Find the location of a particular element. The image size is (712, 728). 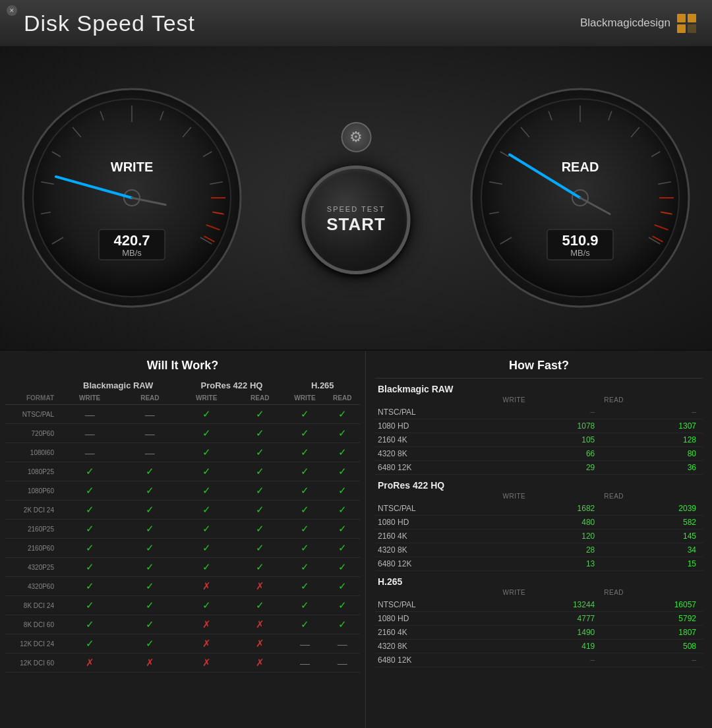

how-fast-data-row: 4320 8K2834 is located at coordinates (539, 550).